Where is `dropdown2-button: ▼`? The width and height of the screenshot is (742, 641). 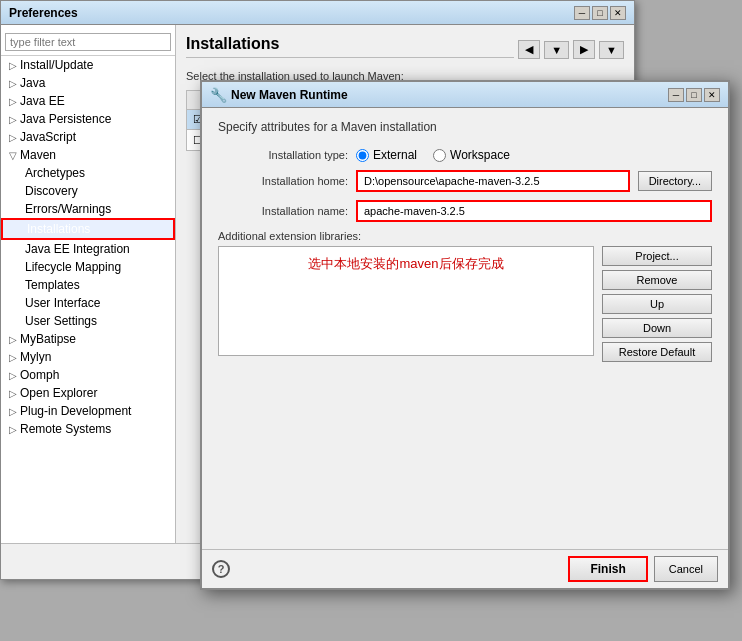 dropdown2-button: ▼ is located at coordinates (612, 50).